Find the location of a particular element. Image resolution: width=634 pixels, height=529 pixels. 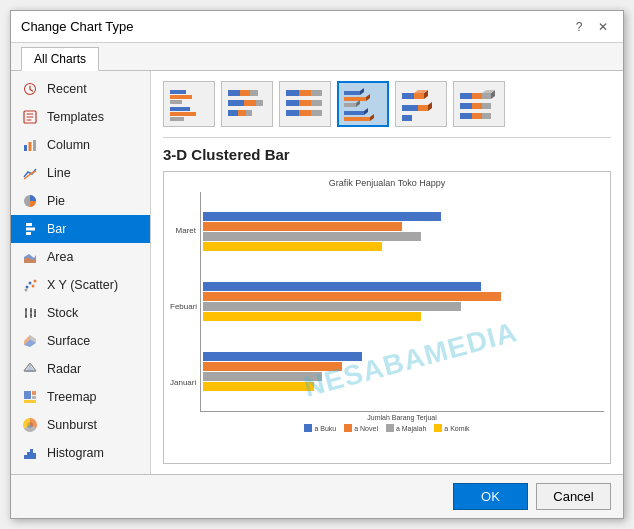

cancel-button: Cancel is located at coordinates (574, 496).